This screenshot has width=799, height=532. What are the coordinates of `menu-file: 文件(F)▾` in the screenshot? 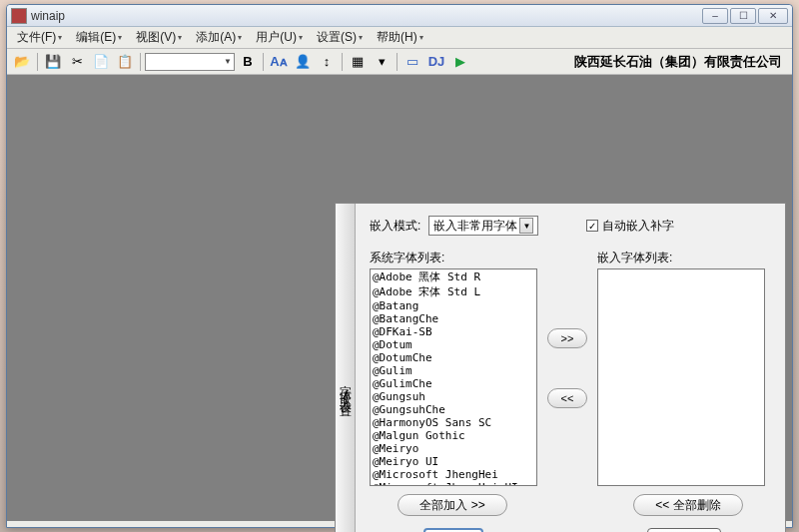 It's located at (40, 38).